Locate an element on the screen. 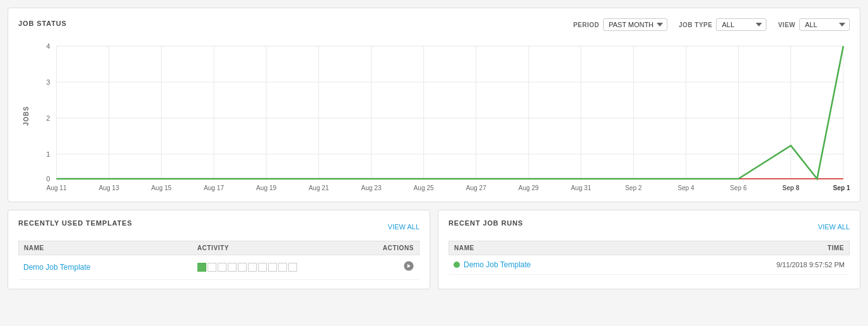 The image size is (868, 326). jobs-view-all: VIEW ALL is located at coordinates (834, 227).